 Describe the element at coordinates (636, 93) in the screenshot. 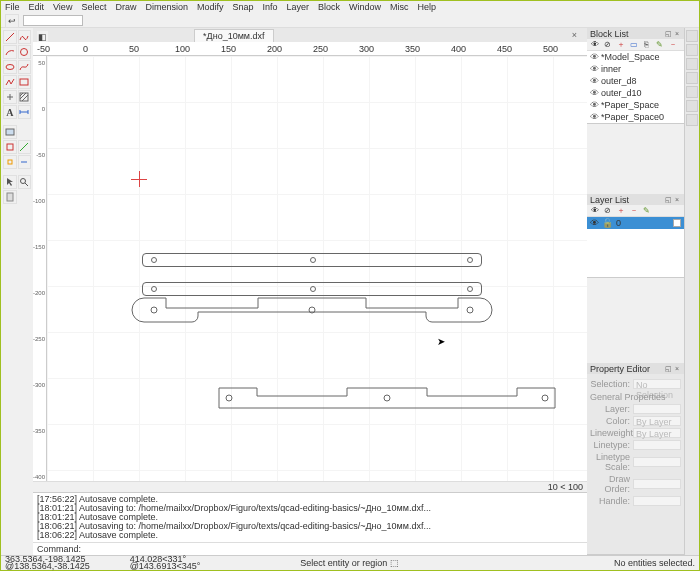

I see `block-row: 👁outer_d10` at that location.